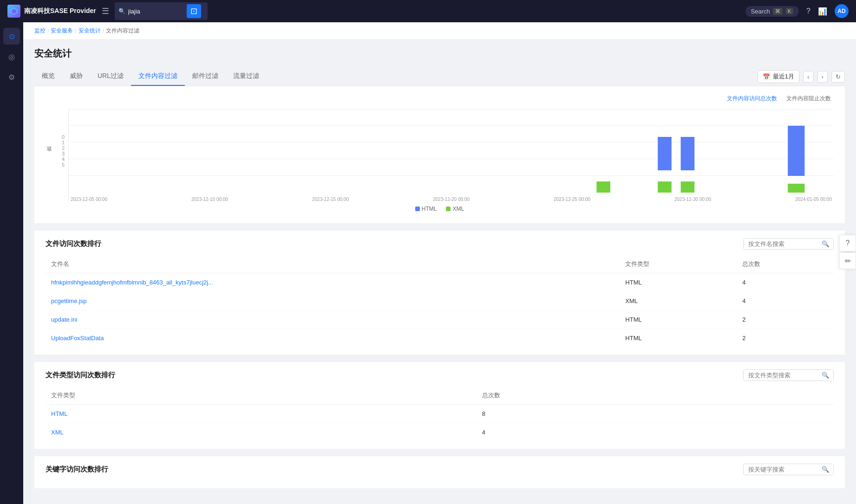 The height and width of the screenshot is (504, 856). Describe the element at coordinates (678, 265) in the screenshot. I see `col-filetype: 文件类型` at that location.